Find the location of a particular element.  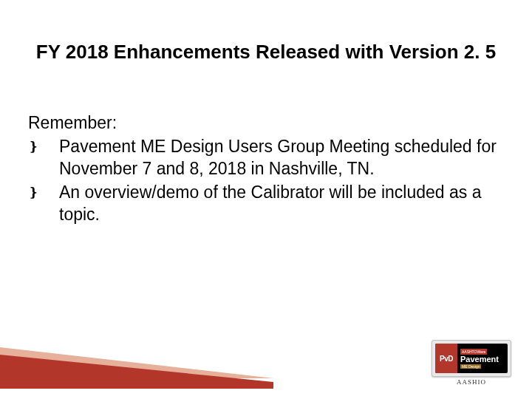

logo-top-text: AASHTOWare is located at coordinates (474, 352).